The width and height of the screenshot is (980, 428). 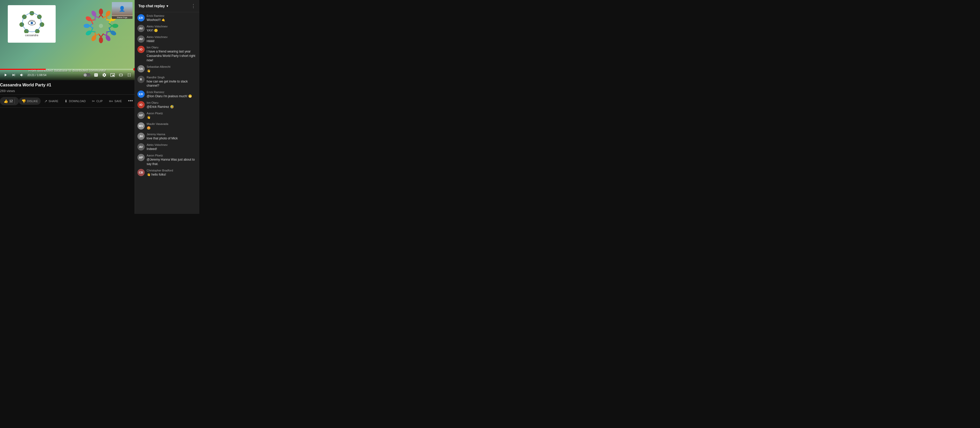 What do you see at coordinates (104, 75) in the screenshot?
I see `settings-button` at bounding box center [104, 75].